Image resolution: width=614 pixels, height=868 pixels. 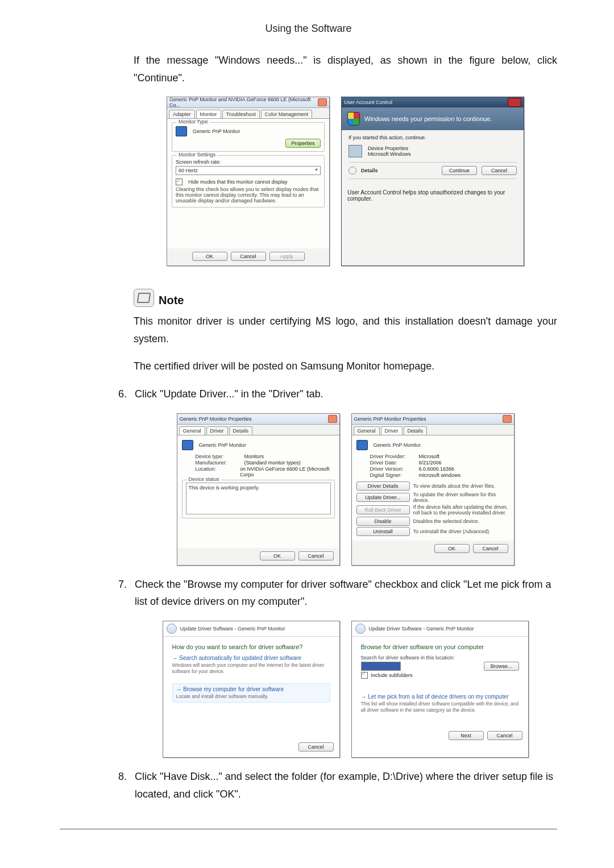 What do you see at coordinates (216, 131) in the screenshot?
I see `monitor-name: Generic PnP Monitor` at bounding box center [216, 131].